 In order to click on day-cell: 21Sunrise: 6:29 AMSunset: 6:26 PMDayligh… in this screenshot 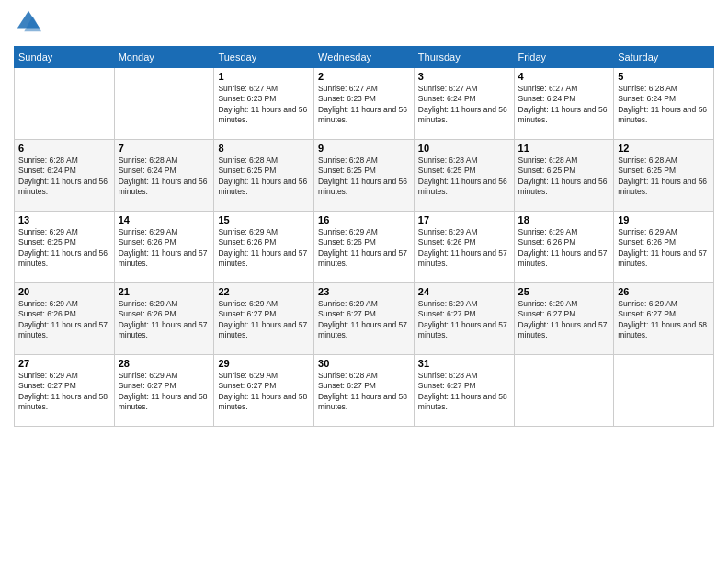, I will do `click(164, 319)`.